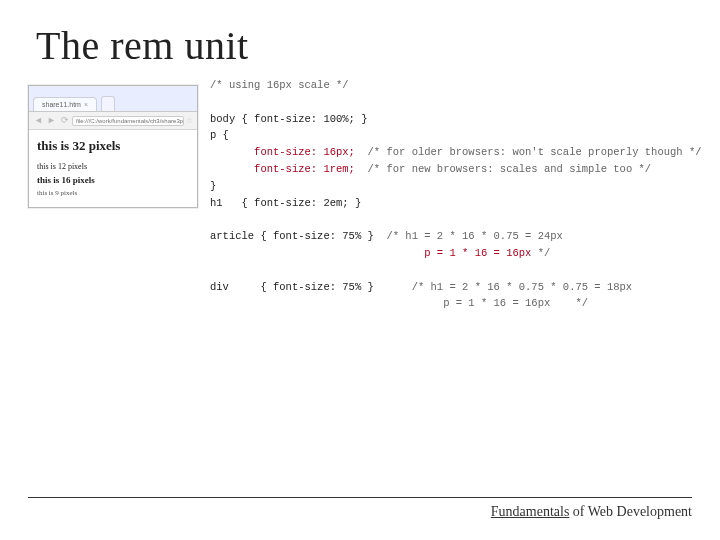 The height and width of the screenshot is (540, 720). Describe the element at coordinates (292, 236) in the screenshot. I see `code-line: article { font-size: 75% }` at that location.